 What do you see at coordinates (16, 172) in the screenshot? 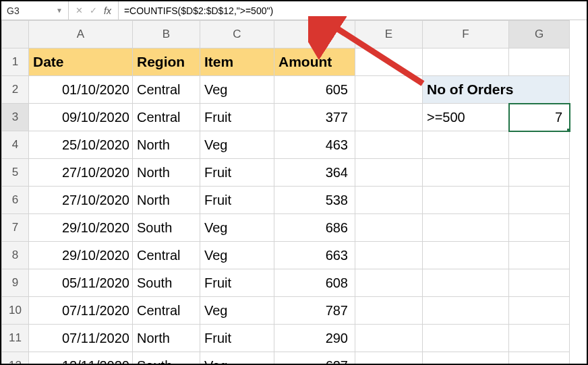
I see `row-header-5: 5` at bounding box center [16, 172].